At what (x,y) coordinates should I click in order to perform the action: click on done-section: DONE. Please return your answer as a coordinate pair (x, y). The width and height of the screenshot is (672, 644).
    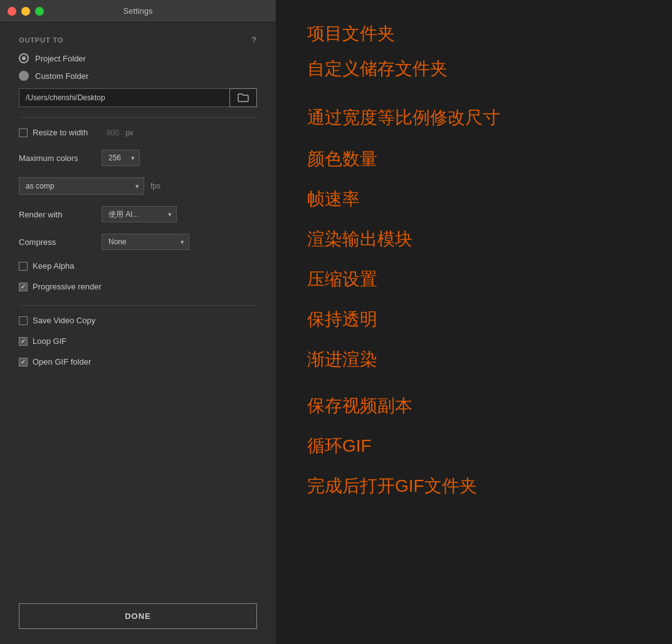
    Looking at the image, I should click on (138, 624).